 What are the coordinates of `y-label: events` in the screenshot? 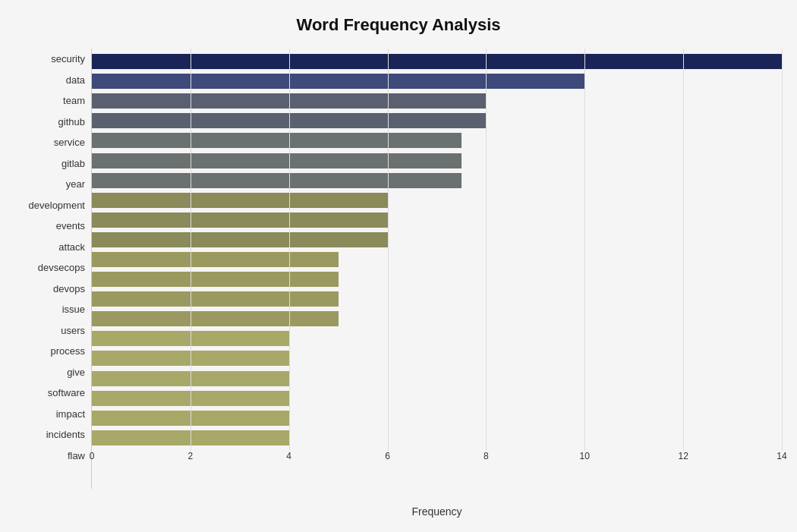 It's located at (53, 226).